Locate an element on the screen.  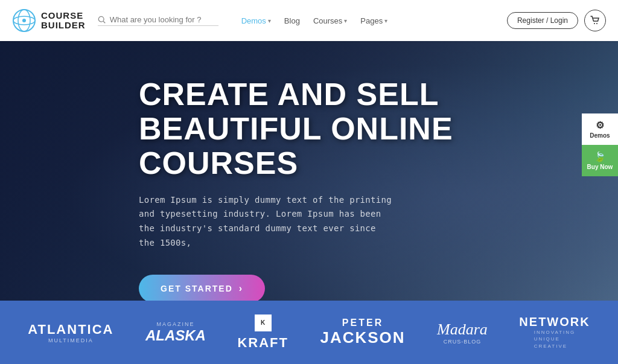
cart-icon is located at coordinates (595, 21).